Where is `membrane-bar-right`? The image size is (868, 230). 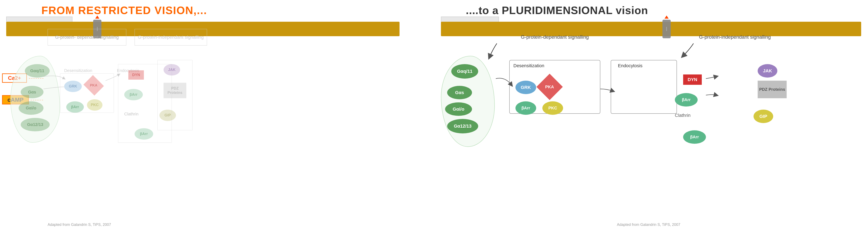
membrane-bar-right is located at coordinates (651, 29).